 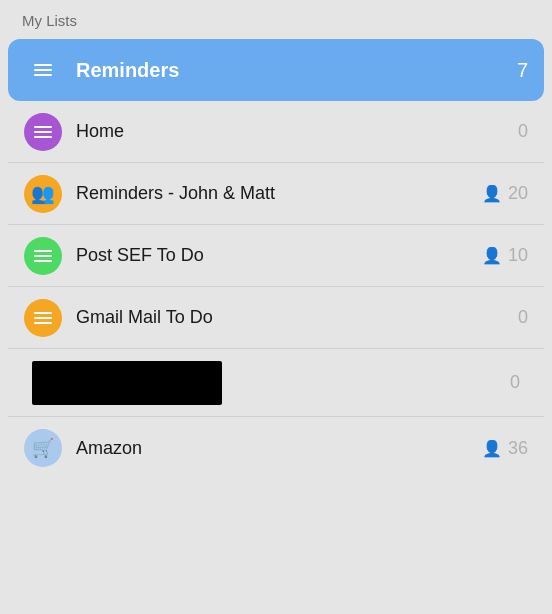 What do you see at coordinates (43, 70) in the screenshot?
I see `icon-circle-reminders` at bounding box center [43, 70].